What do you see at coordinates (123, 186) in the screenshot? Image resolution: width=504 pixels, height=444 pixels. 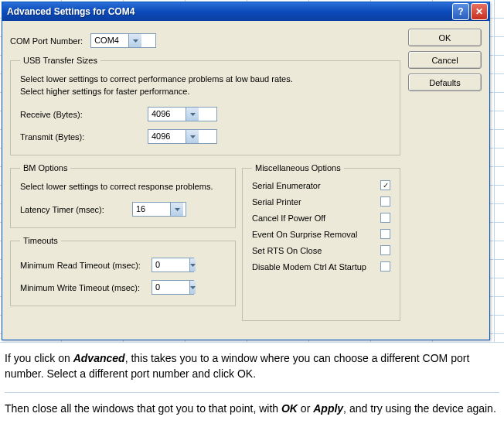 I see `bm-help: Select lower settings to correct respons…` at bounding box center [123, 186].